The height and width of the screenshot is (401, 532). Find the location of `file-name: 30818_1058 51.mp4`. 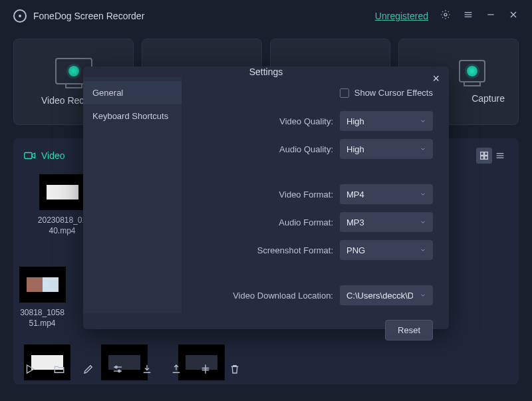

file-name: 30818_1058 51.mp4 is located at coordinates (43, 318).